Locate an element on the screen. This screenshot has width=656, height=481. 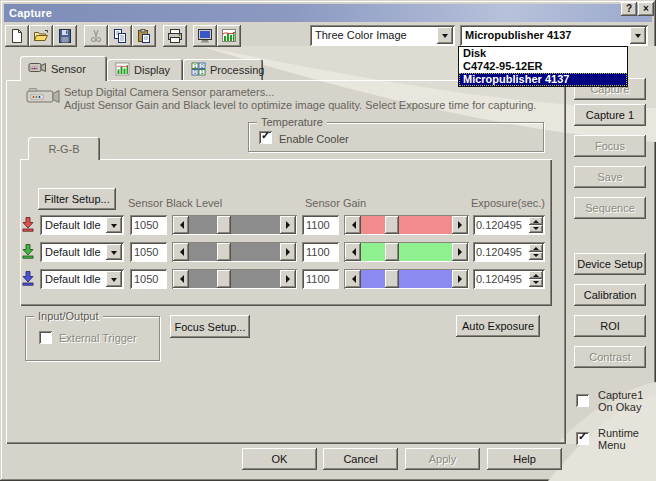
green-gain-input: 1100 is located at coordinates (320, 252).